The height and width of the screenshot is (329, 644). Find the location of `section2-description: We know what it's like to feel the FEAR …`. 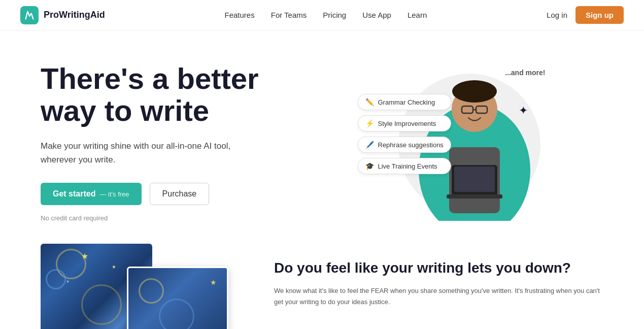

section2-description: We know what it's like to feel the FEAR … is located at coordinates (438, 297).